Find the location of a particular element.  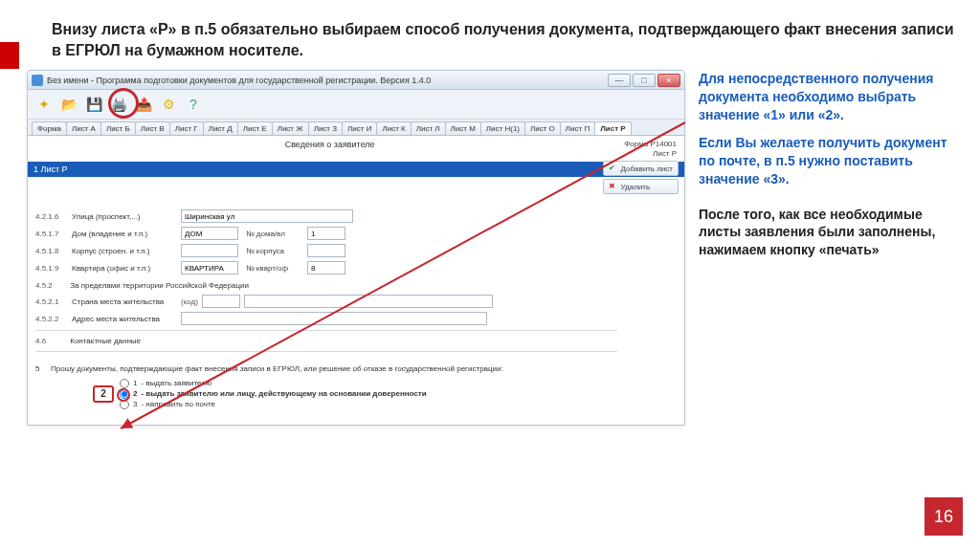

plus-icon: ✔ is located at coordinates (613, 168).